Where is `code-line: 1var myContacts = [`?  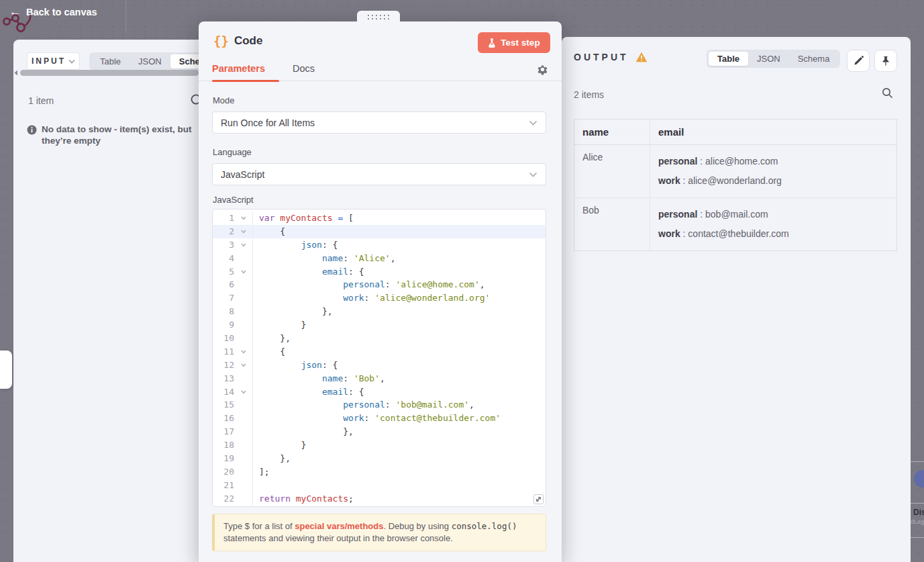
code-line: 1var myContacts = [ is located at coordinates (379, 218).